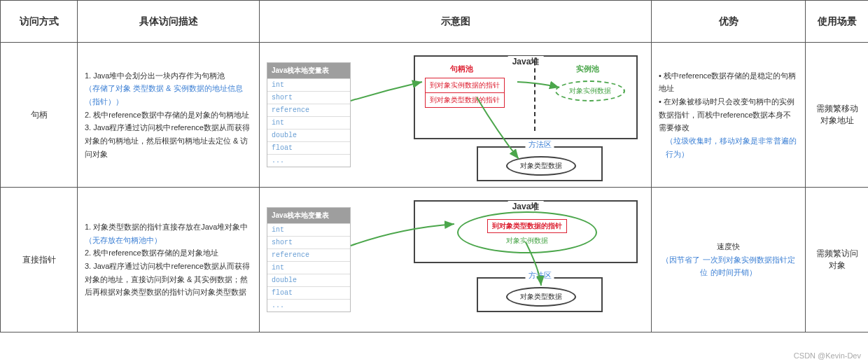 The image size is (868, 364). Describe the element at coordinates (590, 91) in the screenshot. I see `instance-data-ellipse: 对象实例数据` at that location.